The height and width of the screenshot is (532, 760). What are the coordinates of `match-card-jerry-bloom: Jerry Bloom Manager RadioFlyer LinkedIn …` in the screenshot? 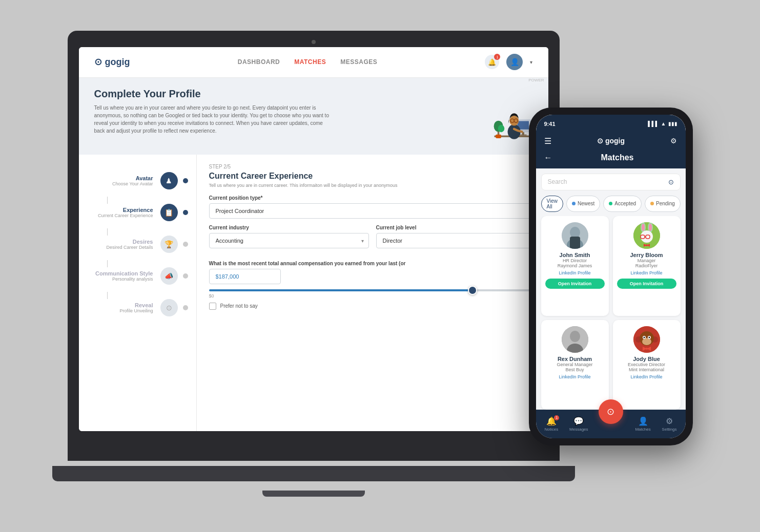 It's located at (647, 266).